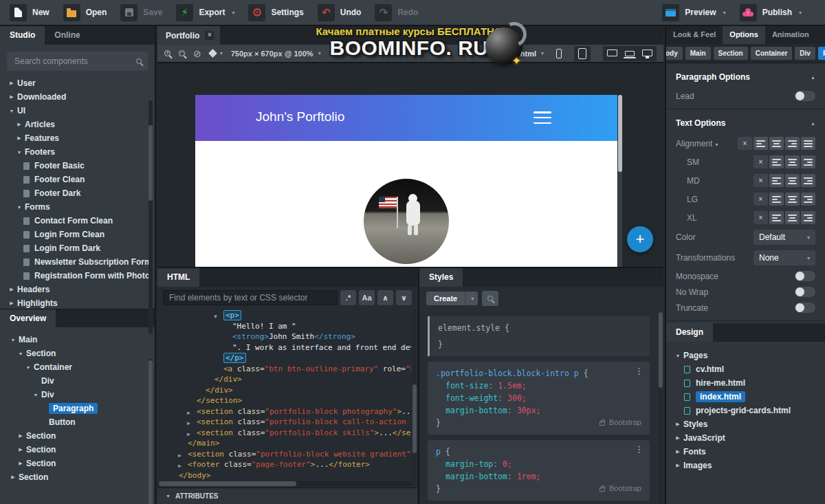  What do you see at coordinates (285, 358) in the screenshot?
I see `code-line: </p>` at bounding box center [285, 358].